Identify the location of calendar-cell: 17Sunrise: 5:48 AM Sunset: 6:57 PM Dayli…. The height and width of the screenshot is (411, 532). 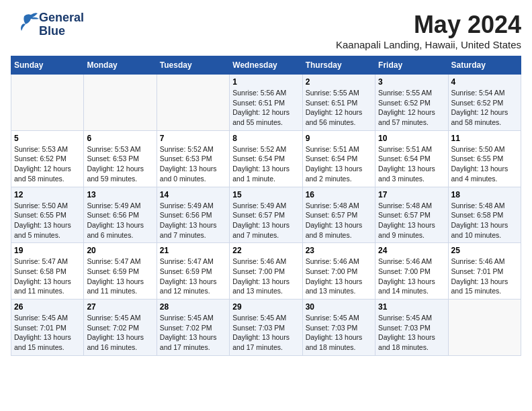
(412, 215).